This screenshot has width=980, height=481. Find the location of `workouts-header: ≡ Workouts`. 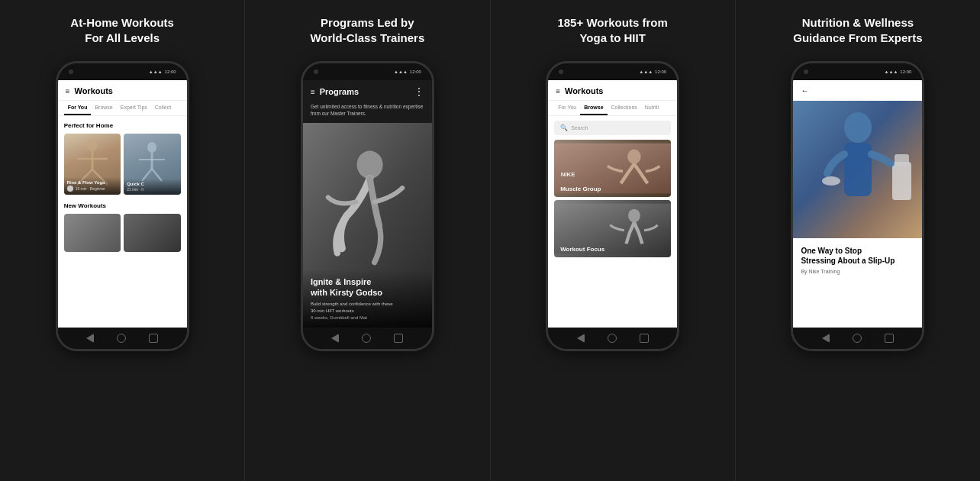

workouts-header: ≡ Workouts is located at coordinates (122, 90).